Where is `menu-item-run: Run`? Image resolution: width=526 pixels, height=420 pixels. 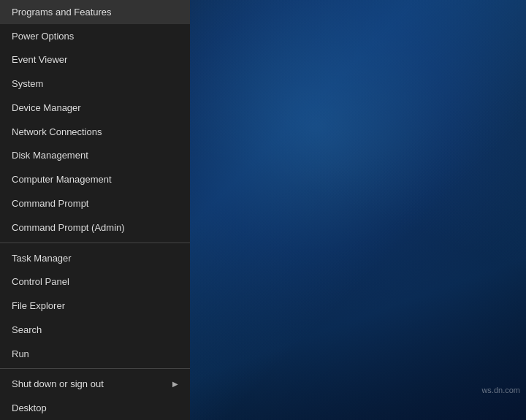
menu-item-run: Run is located at coordinates (95, 354).